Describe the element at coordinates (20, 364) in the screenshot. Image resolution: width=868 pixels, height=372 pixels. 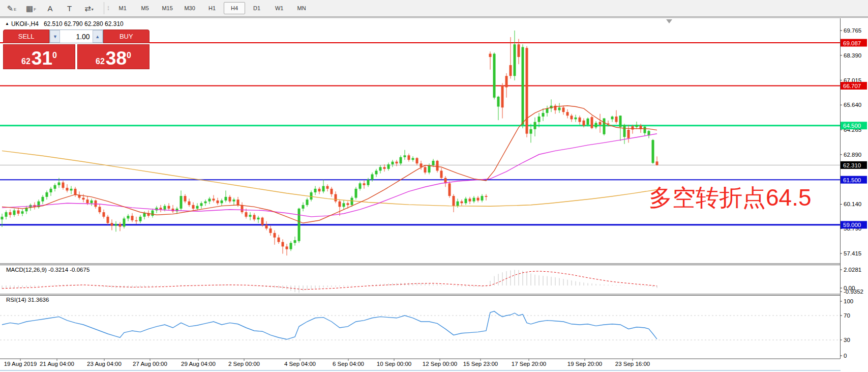
I see `svg-text: 19 Aug 2019` at that location.